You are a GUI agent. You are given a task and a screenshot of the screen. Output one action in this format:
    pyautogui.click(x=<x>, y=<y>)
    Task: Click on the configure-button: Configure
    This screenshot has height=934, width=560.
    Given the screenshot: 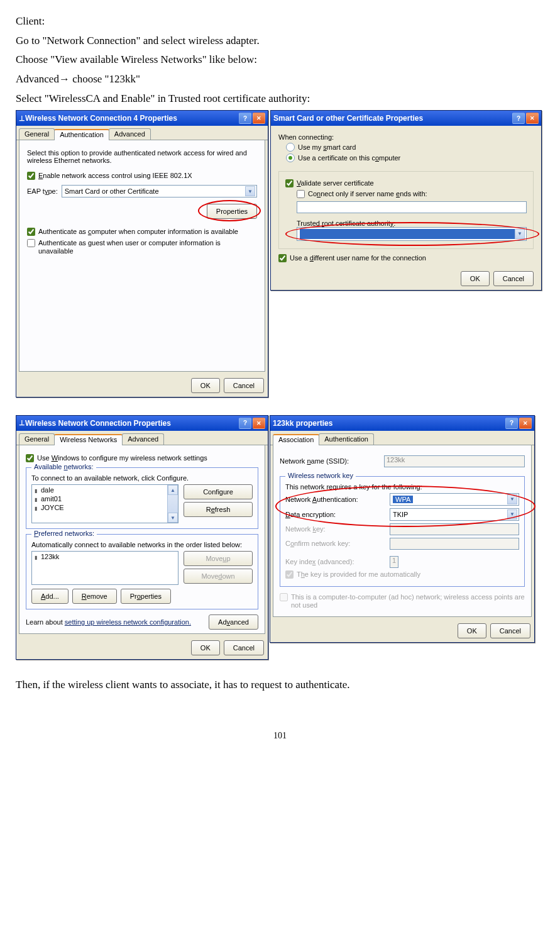 What is the action you would take?
    pyautogui.click(x=218, y=492)
    